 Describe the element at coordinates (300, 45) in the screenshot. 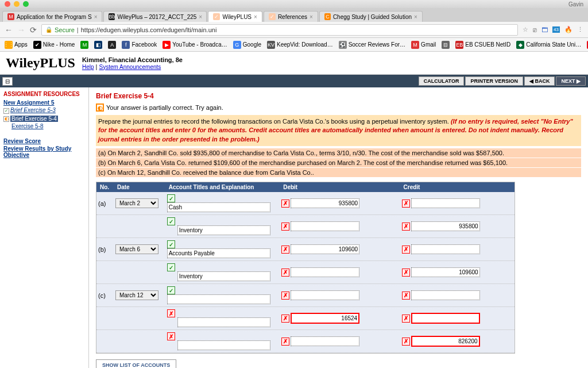

I see `bookmark-item: KVKeepVid: Download…` at that location.